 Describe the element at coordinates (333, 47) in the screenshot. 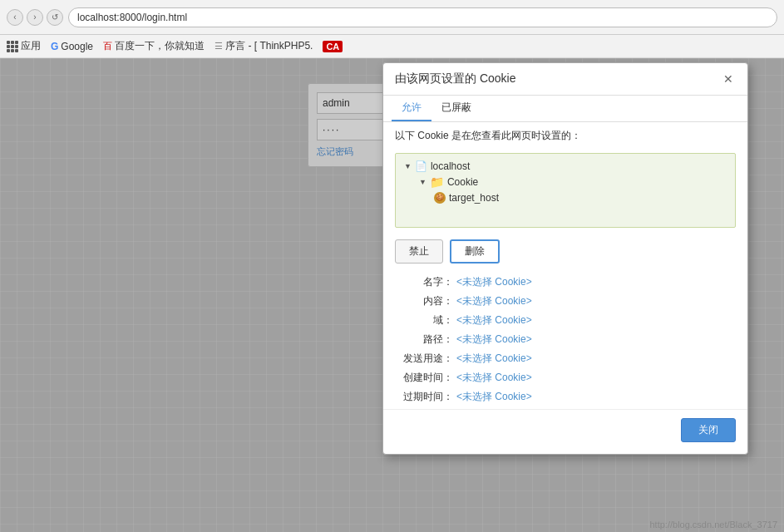

I see `ca-icon: CA` at that location.